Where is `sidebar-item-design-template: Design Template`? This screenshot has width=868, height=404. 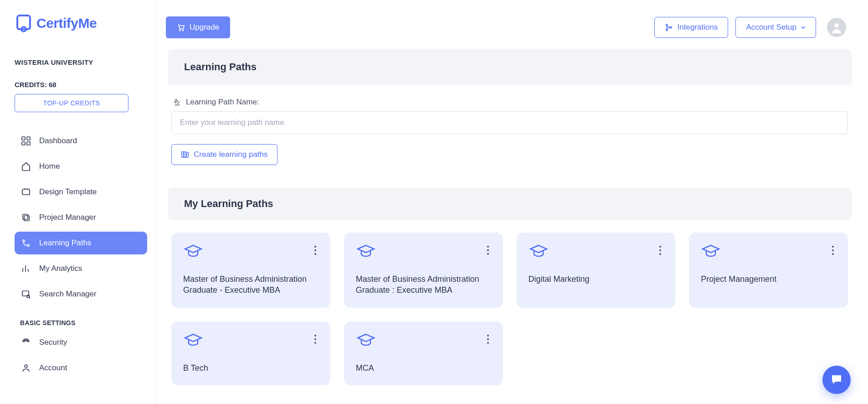
sidebar-item-design-template: Design Template is located at coordinates (81, 192).